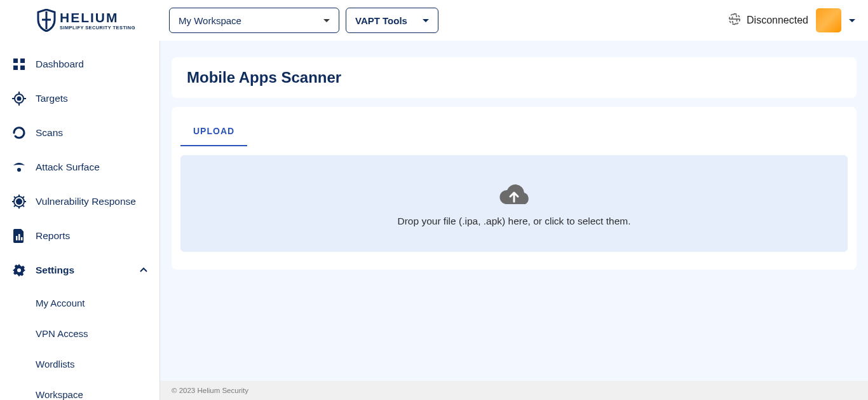 This screenshot has height=400, width=868. What do you see at coordinates (434, 20) in the screenshot?
I see `topbar: HELIUM SIMPLIFY SECURITY TESTING My Work…` at bounding box center [434, 20].